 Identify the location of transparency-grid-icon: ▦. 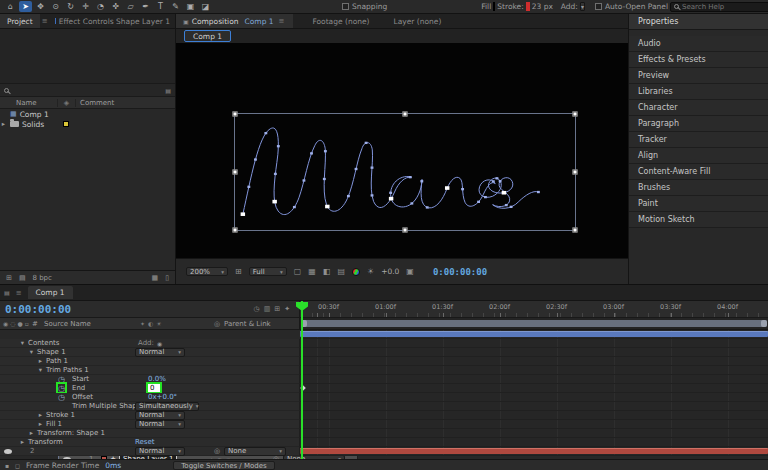
(312, 272).